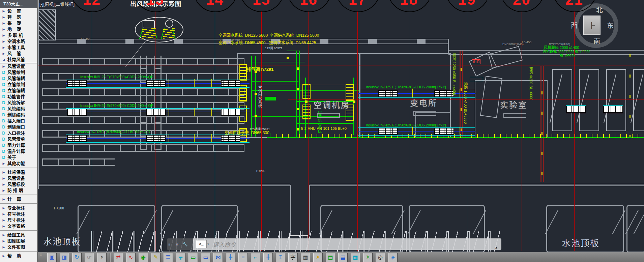  What do you see at coordinates (19, 247) in the screenshot?
I see `sidebar-item-文件布图: ▶文件布图` at bounding box center [19, 247].